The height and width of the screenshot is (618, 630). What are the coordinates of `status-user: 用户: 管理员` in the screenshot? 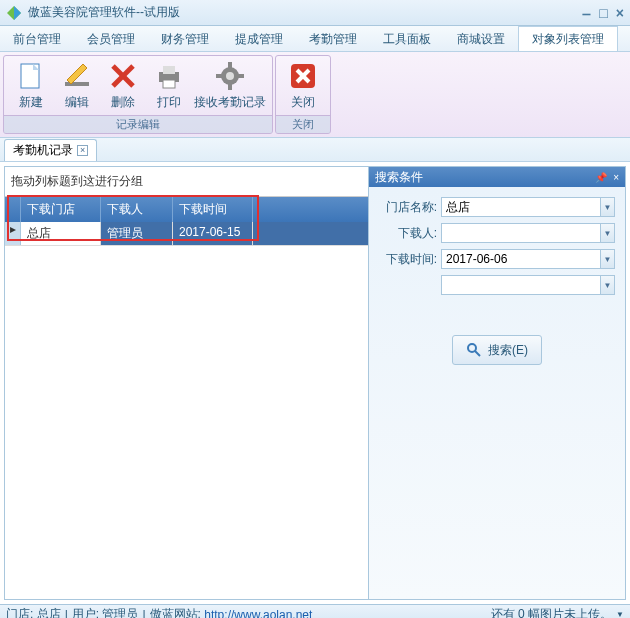 It's located at (106, 612).